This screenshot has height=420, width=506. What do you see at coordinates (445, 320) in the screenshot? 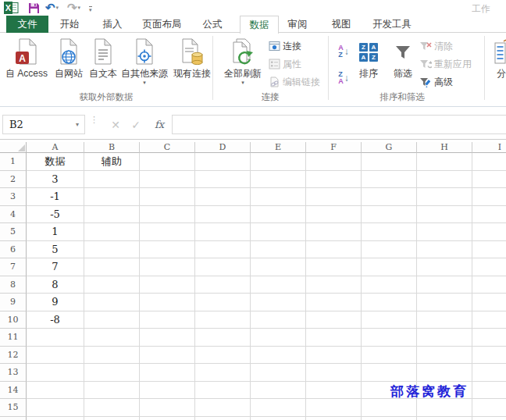
I see `cell-H10` at bounding box center [445, 320].